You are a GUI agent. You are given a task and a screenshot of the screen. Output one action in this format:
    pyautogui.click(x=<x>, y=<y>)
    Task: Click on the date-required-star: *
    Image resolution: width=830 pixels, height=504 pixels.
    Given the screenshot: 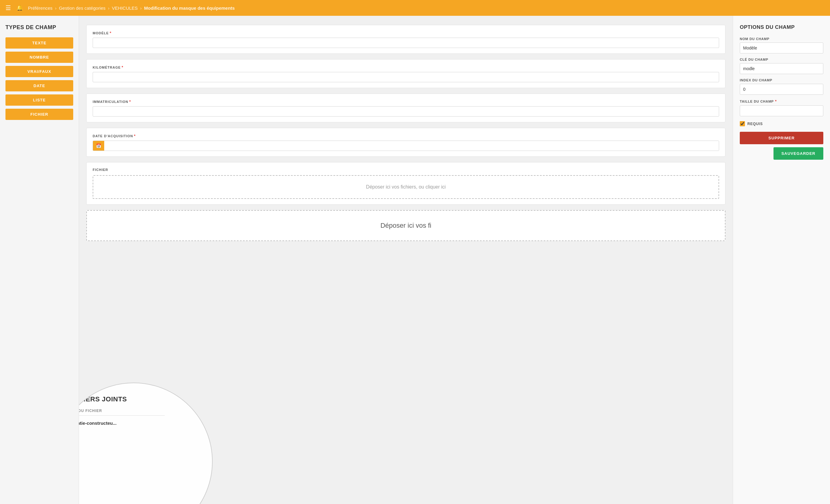 What is the action you would take?
    pyautogui.click(x=135, y=136)
    